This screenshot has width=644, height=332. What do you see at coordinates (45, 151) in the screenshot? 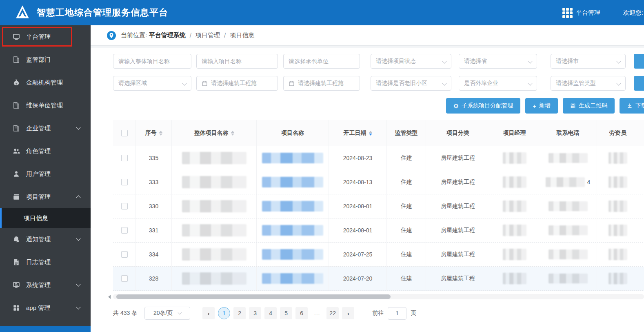
I see `sidebar-item-5: 角色管理` at bounding box center [45, 151].